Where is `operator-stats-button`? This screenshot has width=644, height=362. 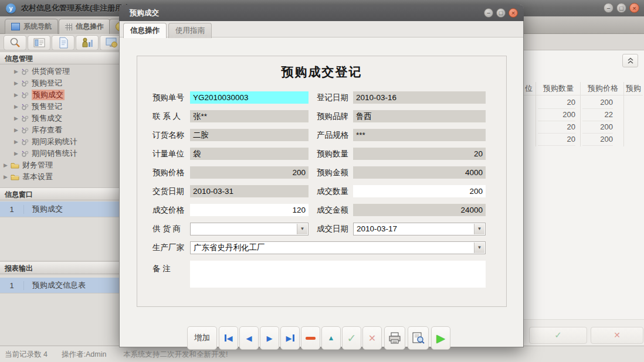 operator-stats-button is located at coordinates (87, 43).